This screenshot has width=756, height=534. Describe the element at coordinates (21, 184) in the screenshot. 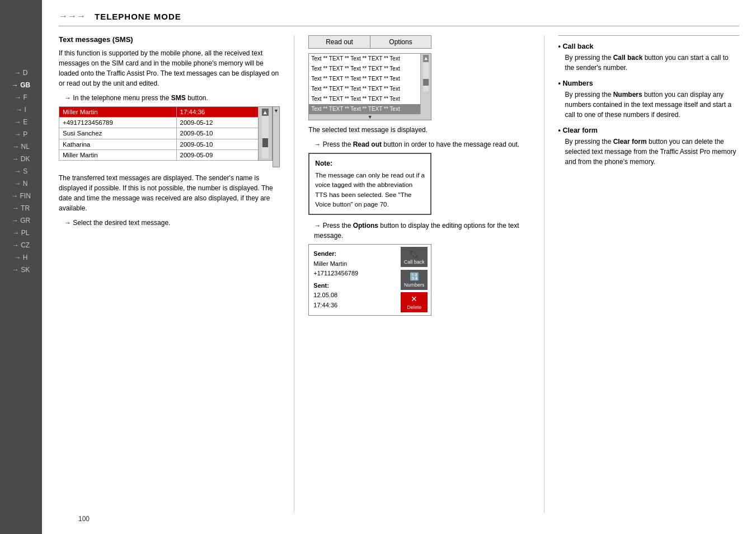

I see `sidebar-item-N: → N` at that location.